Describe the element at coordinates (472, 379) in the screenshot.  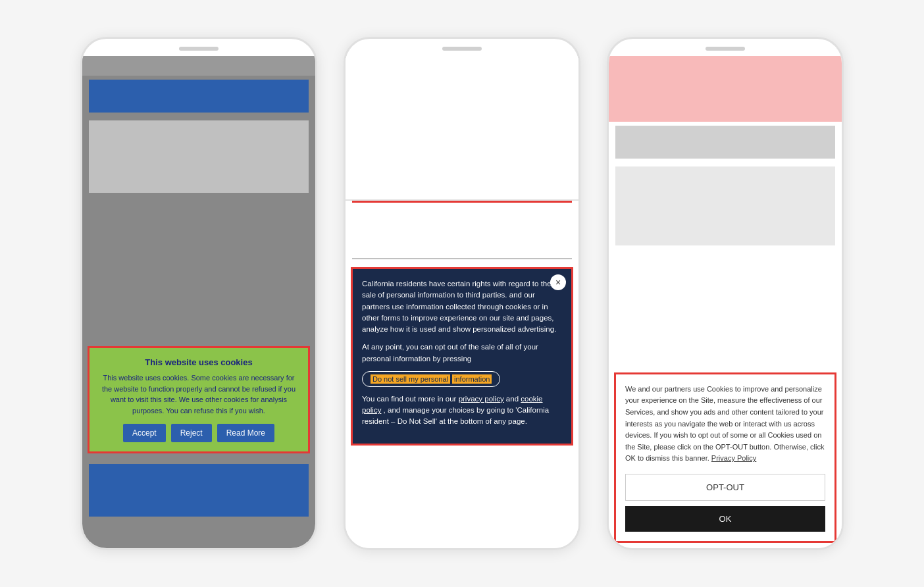
I see `information-highlight: information` at that location.